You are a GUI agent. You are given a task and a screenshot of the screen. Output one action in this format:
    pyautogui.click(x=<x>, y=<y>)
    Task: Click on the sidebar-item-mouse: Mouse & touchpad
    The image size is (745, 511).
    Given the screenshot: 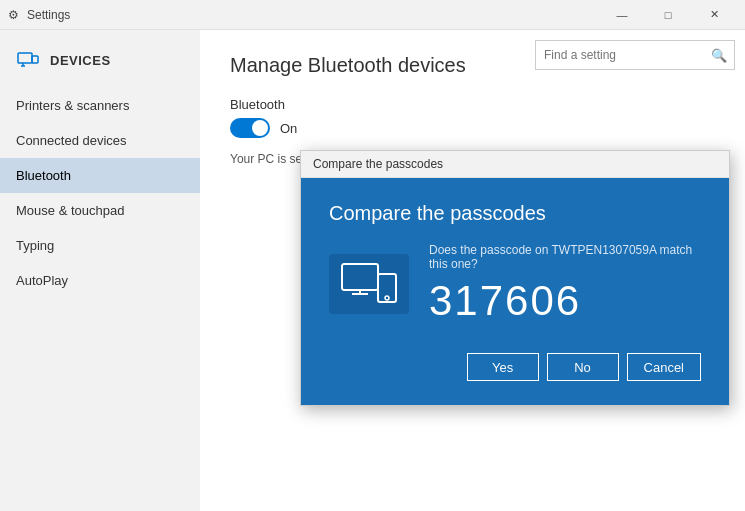 What is the action you would take?
    pyautogui.click(x=100, y=210)
    